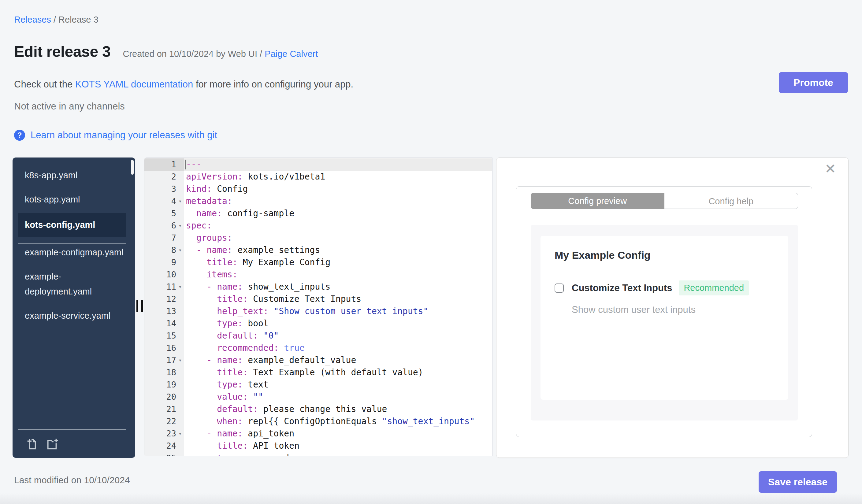  I want to click on code-line: 14 type: bool, so click(318, 323).